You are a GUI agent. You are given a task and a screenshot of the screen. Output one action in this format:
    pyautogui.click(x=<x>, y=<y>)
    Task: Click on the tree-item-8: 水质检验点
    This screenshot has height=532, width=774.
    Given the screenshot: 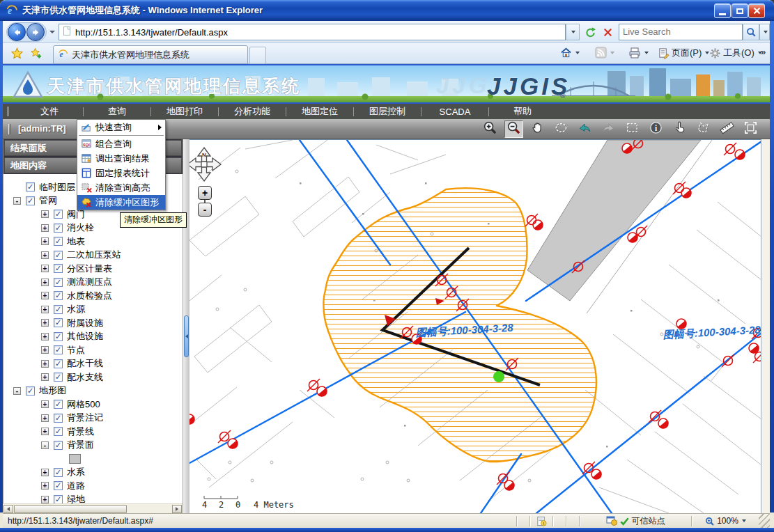 What is the action you would take?
    pyautogui.click(x=93, y=296)
    